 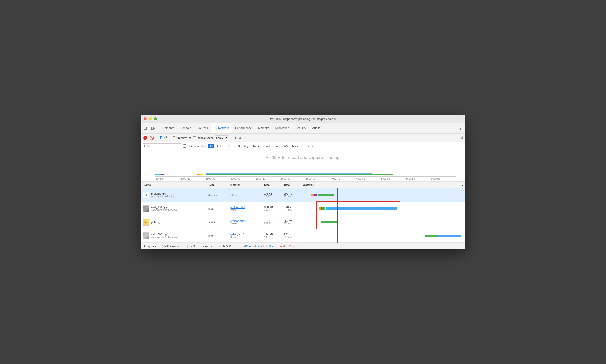 I want to click on toolbar-divider3, so click(x=232, y=138).